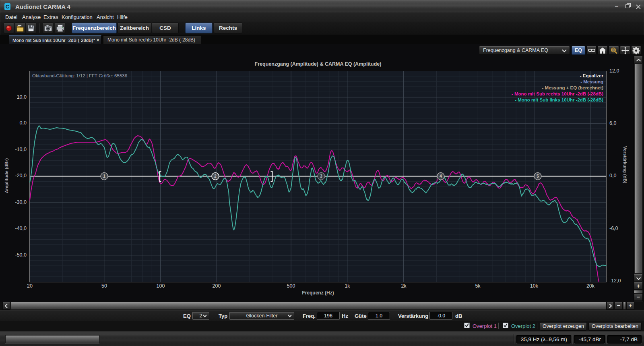 This screenshot has width=644, height=346. What do you see at coordinates (592, 82) in the screenshot?
I see `svg-text: - Messung` at bounding box center [592, 82].